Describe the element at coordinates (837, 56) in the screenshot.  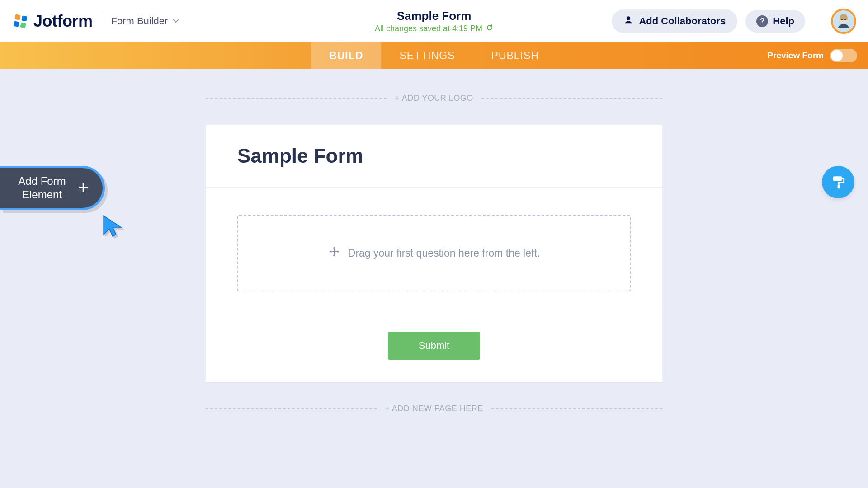
I see `toggle-knob` at that location.